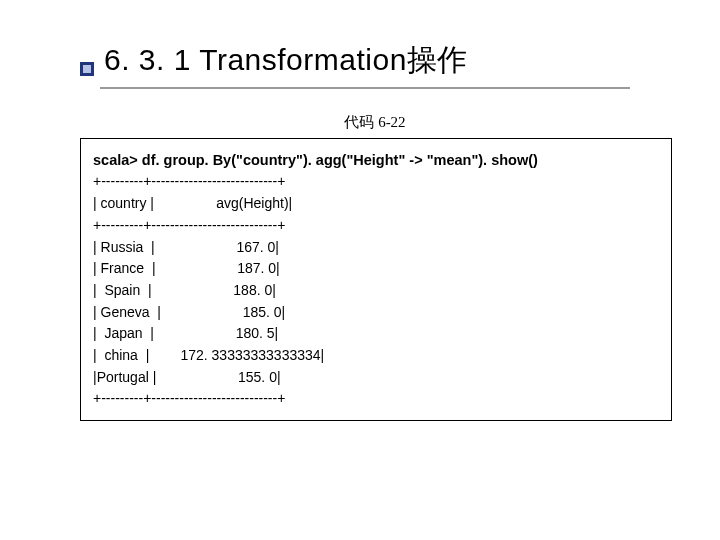 Image resolution: width=720 pixels, height=540 pixels. What do you see at coordinates (365, 88) in the screenshot?
I see `title-underline` at bounding box center [365, 88].